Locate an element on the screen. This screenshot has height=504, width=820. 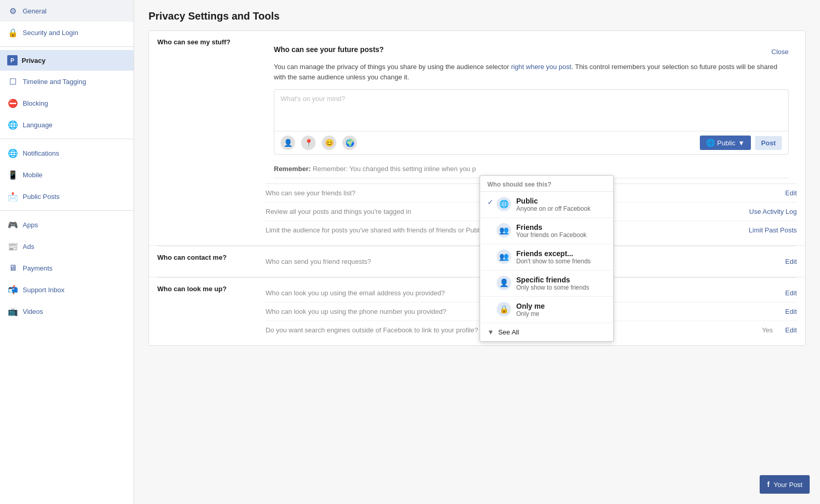
check-public: ✓ is located at coordinates (492, 202).